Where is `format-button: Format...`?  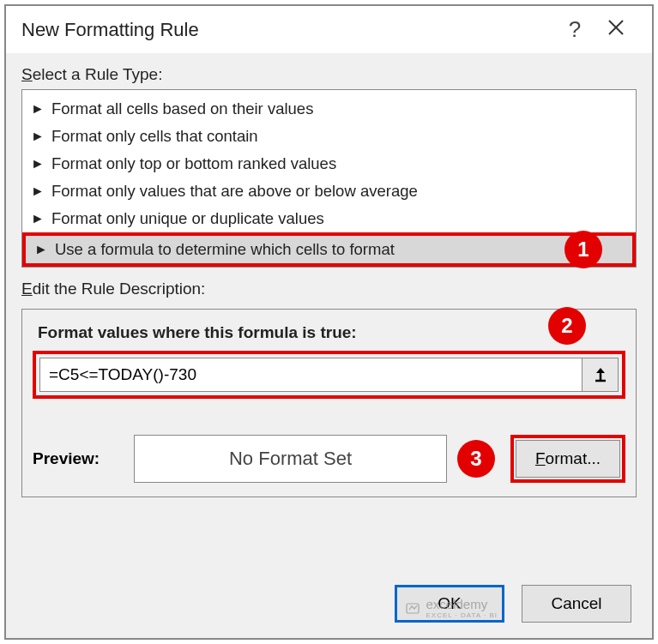
format-button: Format... is located at coordinates (568, 459).